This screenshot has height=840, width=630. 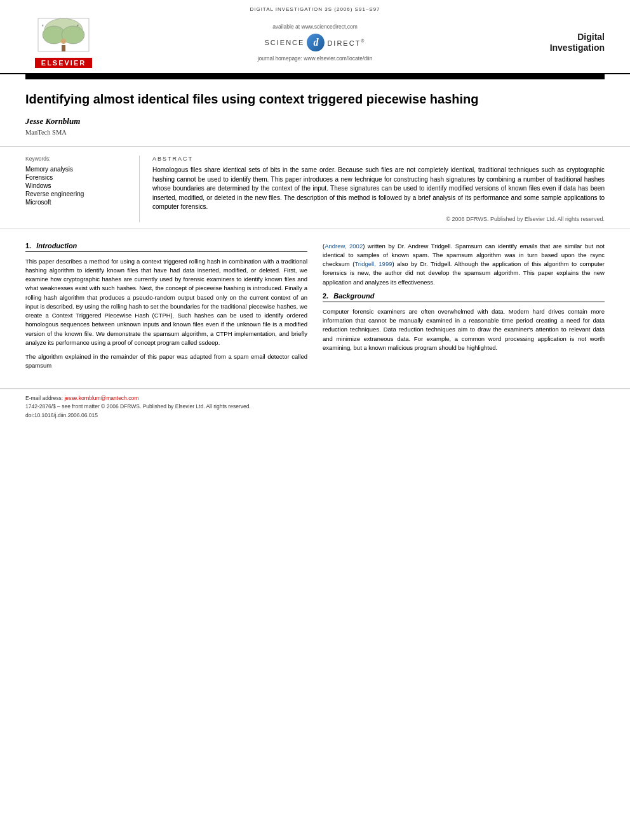 I want to click on page-footer: E-mail address: jesse.kornblum@mantech.c…, so click(x=315, y=408).